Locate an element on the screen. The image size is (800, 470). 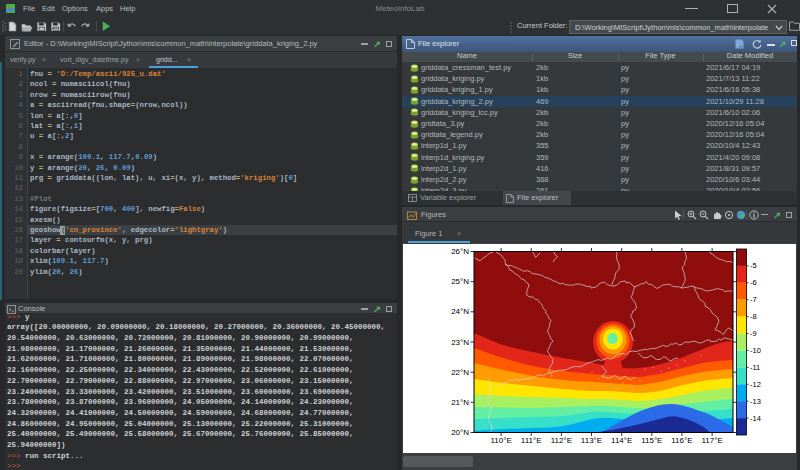
svg-text: 20°N is located at coordinates (460, 432).